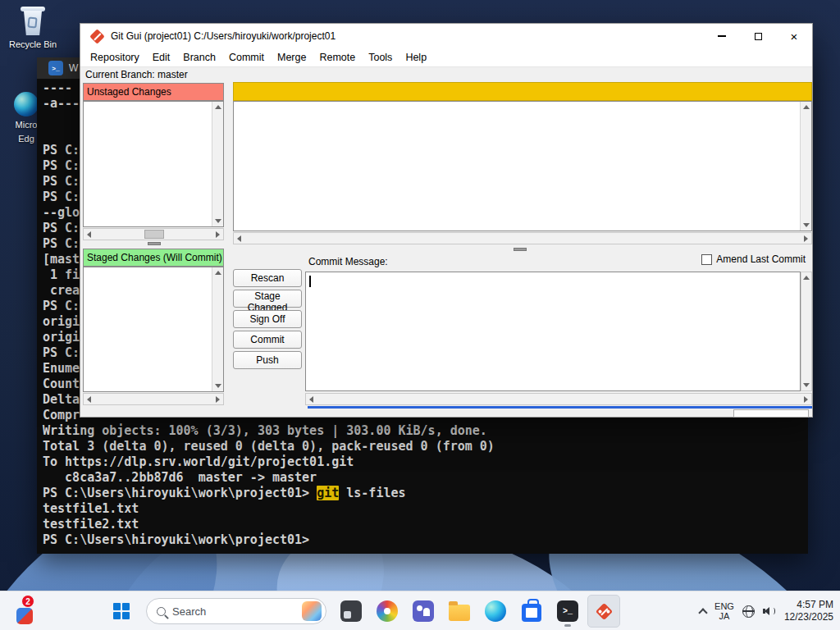  Describe the element at coordinates (162, 57) in the screenshot. I see `menu-edit: Edit` at that location.